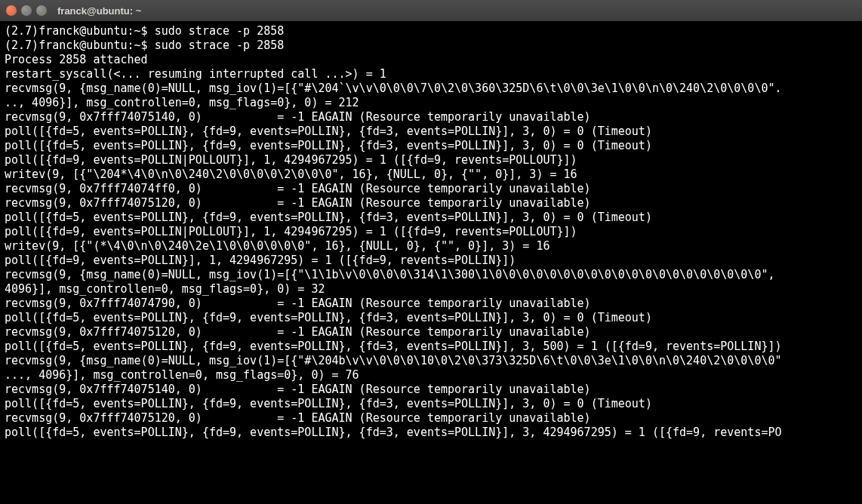 The image size is (862, 504). Describe the element at coordinates (26, 11) in the screenshot. I see `minimize-button` at that location.